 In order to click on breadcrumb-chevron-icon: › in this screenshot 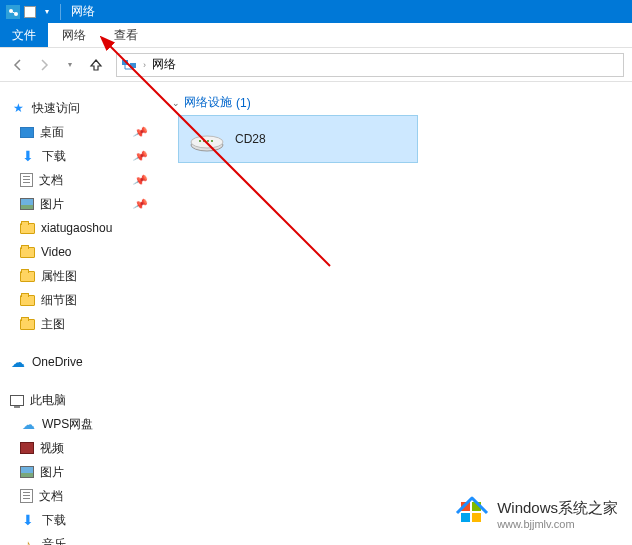, I will do `click(144, 65)`.